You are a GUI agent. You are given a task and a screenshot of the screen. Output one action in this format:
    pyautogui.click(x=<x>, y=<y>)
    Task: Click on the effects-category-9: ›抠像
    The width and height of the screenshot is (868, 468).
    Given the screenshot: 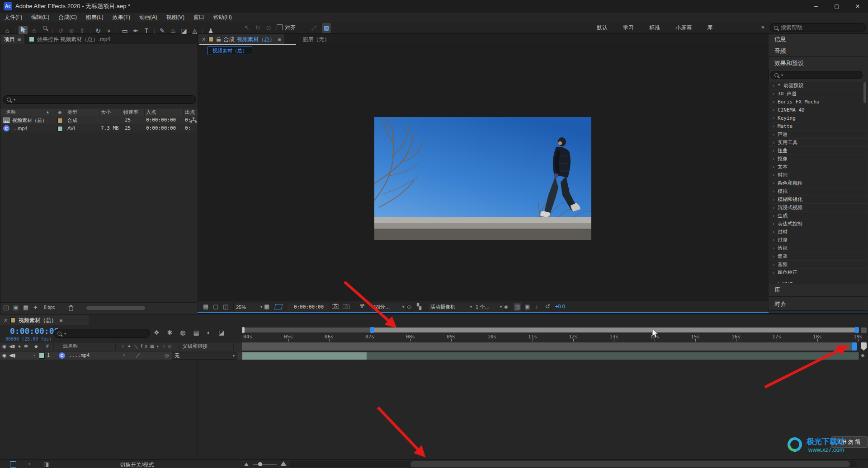 What is the action you would take?
    pyautogui.click(x=818, y=159)
    